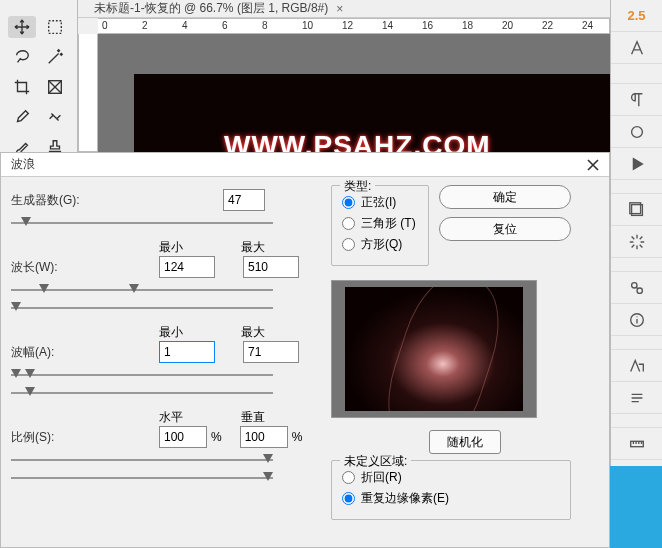 The height and width of the screenshot is (548, 662). What do you see at coordinates (142, 477) in the screenshot?
I see `scale-v-slider` at bounding box center [142, 477].